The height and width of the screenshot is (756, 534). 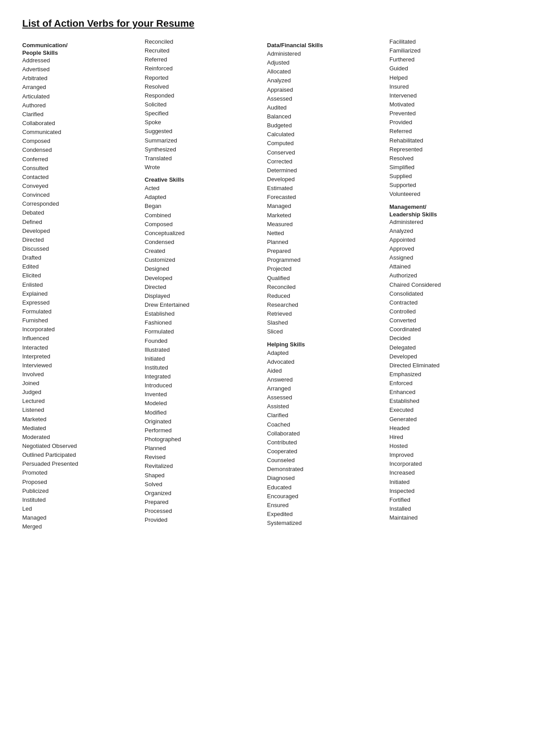 I want to click on action-verb: Marketed, so click(x=81, y=419).